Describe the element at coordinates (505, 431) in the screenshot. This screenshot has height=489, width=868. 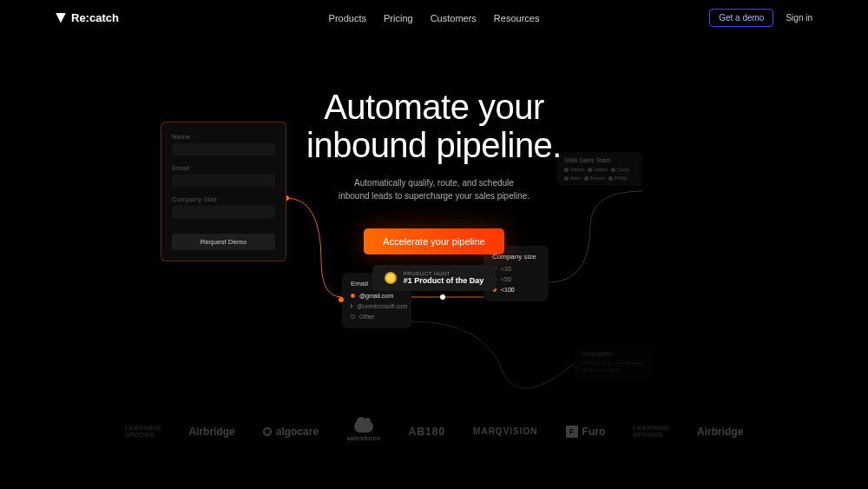
I see `logo-marqvision: MARQVISION` at that location.